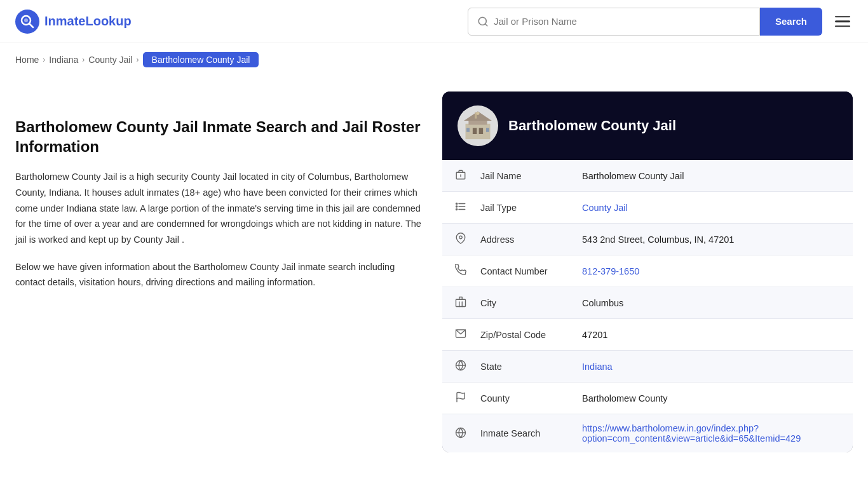  What do you see at coordinates (519, 433) in the screenshot?
I see `row-label-8: Inmate Search` at bounding box center [519, 433].